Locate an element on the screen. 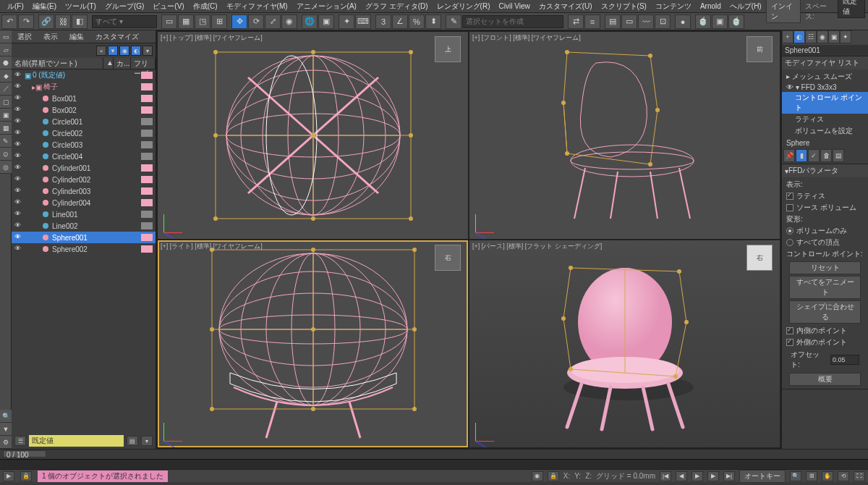 The image size is (868, 485). lt-freeform-icon: ▱ is located at coordinates (6, 50).